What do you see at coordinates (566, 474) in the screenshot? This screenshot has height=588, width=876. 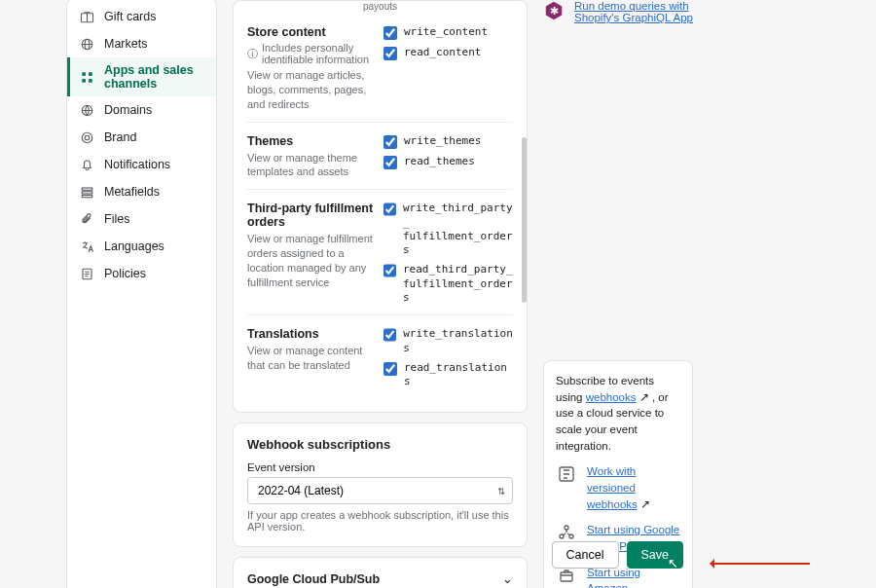 I see `versioned-webhooks-icon` at bounding box center [566, 474].